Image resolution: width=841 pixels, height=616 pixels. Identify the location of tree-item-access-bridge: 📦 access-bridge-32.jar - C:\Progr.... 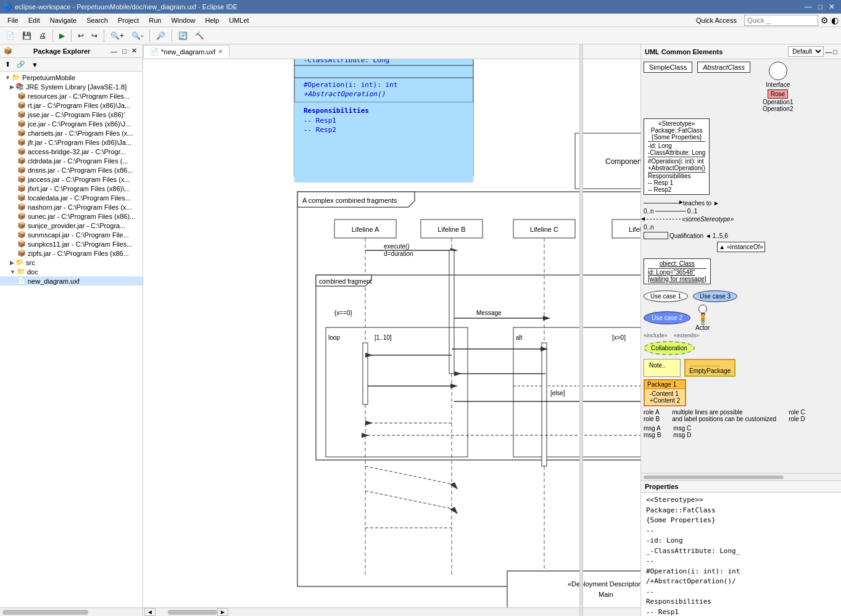
(72, 152).